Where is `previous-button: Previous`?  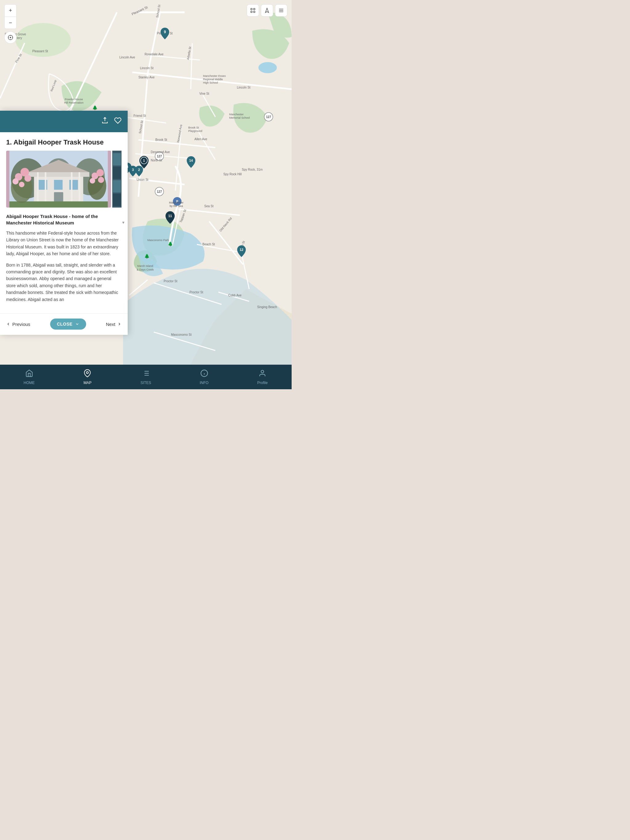 previous-button: Previous is located at coordinates (18, 324).